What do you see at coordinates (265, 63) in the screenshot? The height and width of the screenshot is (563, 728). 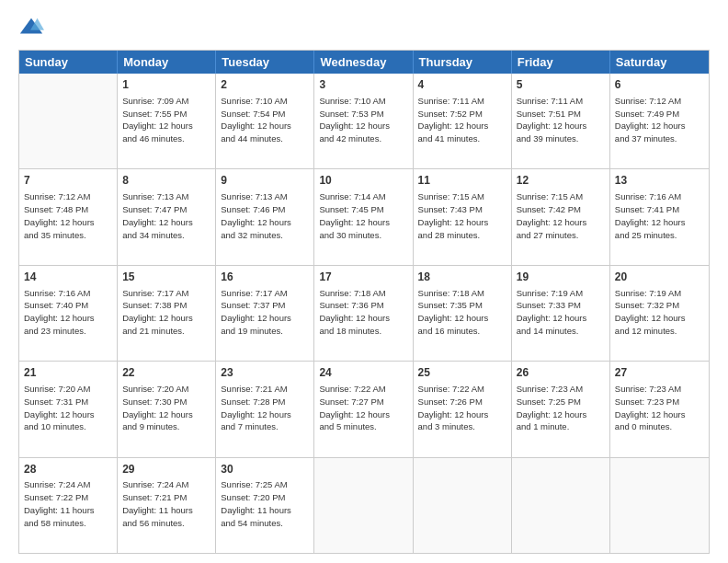 I see `header-day-tuesday: Tuesday` at bounding box center [265, 63].